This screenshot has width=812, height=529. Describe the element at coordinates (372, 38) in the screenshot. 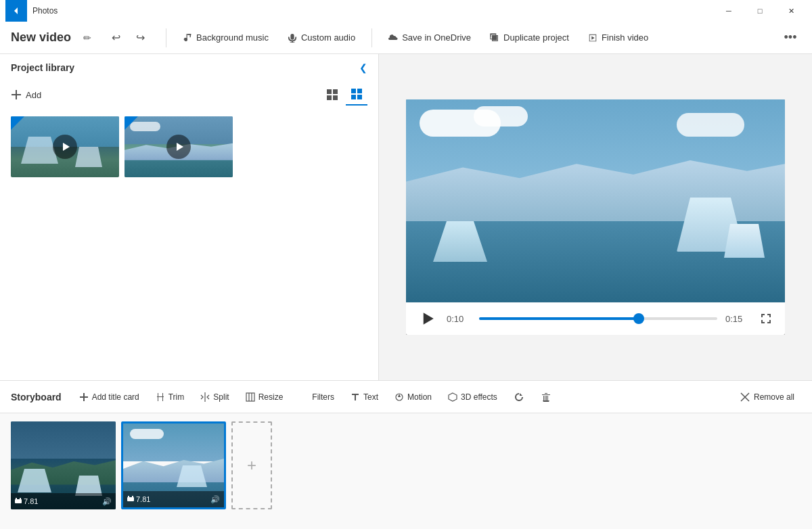

I see `toolbar-divider2` at that location.